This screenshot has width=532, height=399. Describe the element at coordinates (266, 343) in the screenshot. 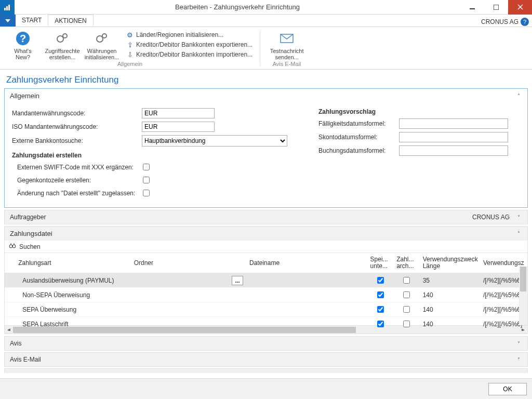

I see `panel-avis: Avis ˅` at that location.